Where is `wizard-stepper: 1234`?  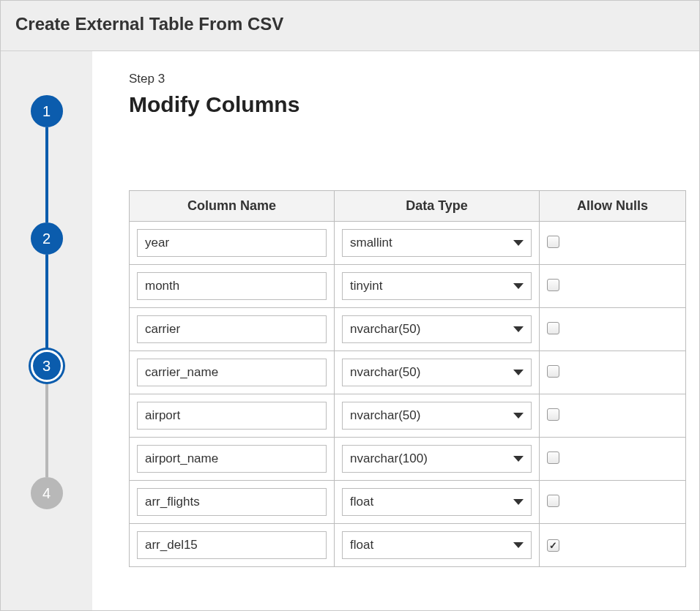 wizard-stepper: 1234 is located at coordinates (47, 331).